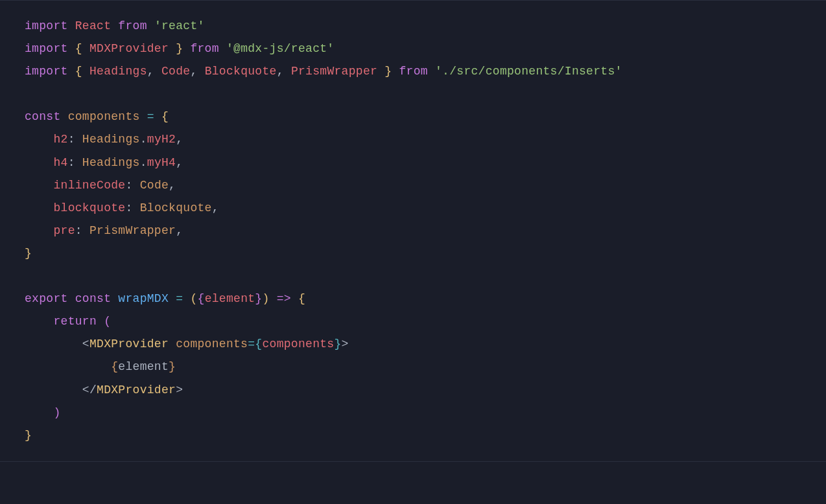 Image resolution: width=826 pixels, height=504 pixels. Describe the element at coordinates (47, 299) in the screenshot. I see `keyword-export: export` at that location.